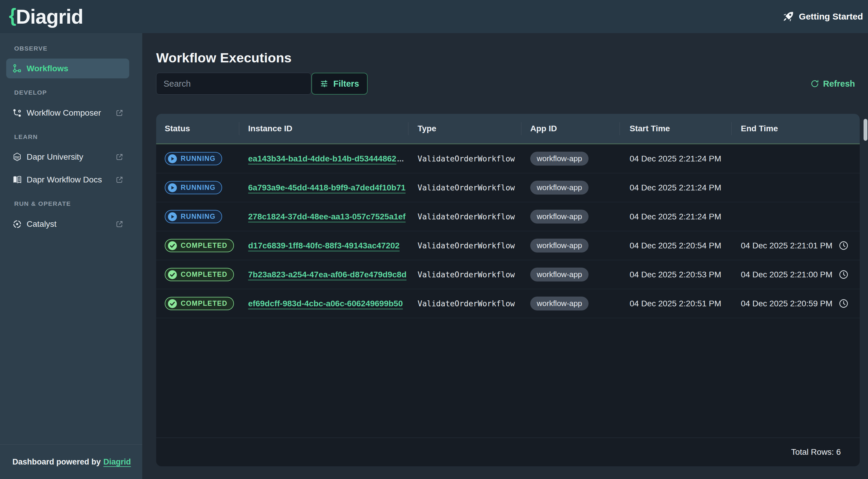 The height and width of the screenshot is (479, 868). What do you see at coordinates (823, 17) in the screenshot?
I see `getting-started-button: Getting Started` at bounding box center [823, 17].